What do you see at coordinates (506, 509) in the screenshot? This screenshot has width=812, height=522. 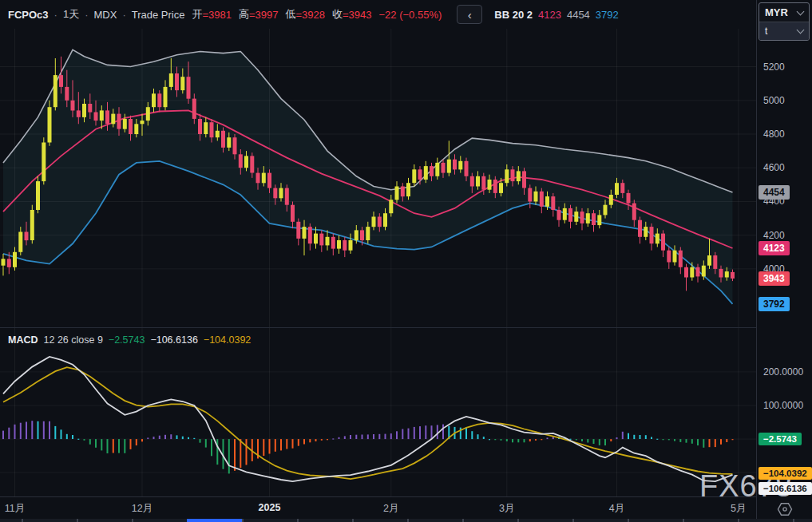 I see `time-axis-label: 3月` at bounding box center [506, 509].